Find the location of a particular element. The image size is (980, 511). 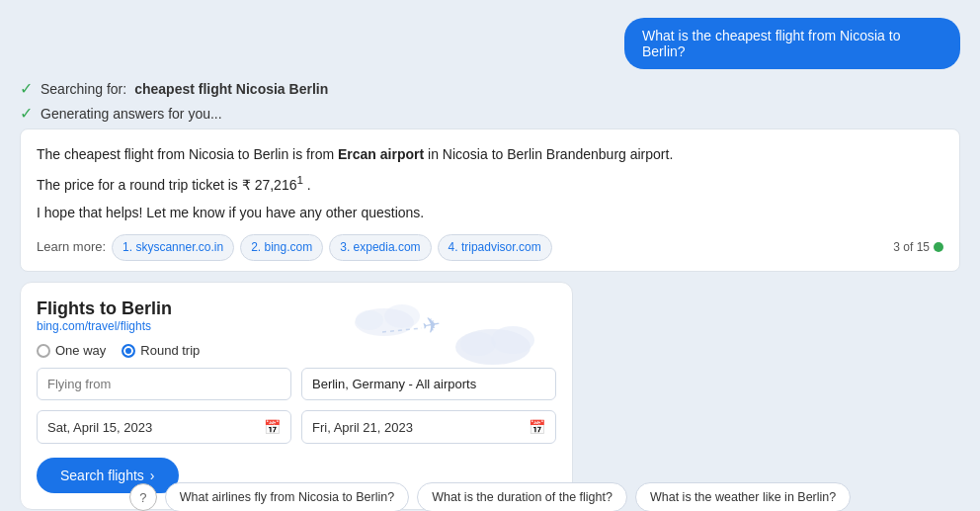

learn-more-row: Learn more: 1. skyscanner.co.in 2. bing.… is located at coordinates (490, 247).